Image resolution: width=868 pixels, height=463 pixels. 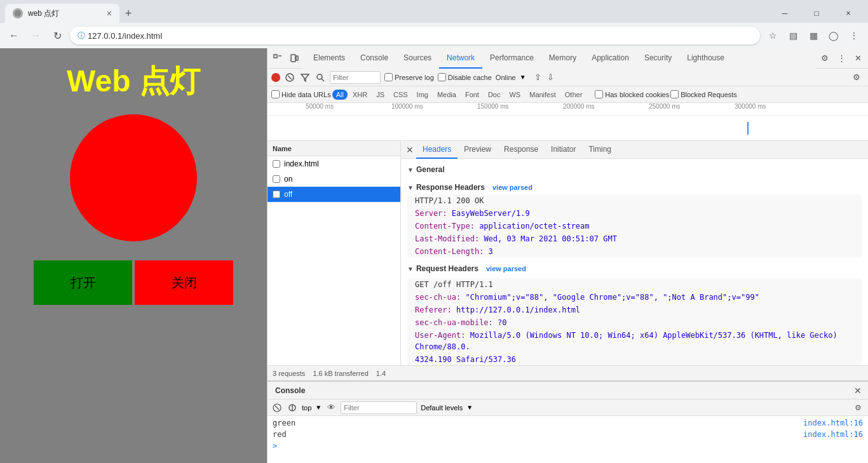 What do you see at coordinates (417, 58) in the screenshot?
I see `tab-sources: Sources` at bounding box center [417, 58].